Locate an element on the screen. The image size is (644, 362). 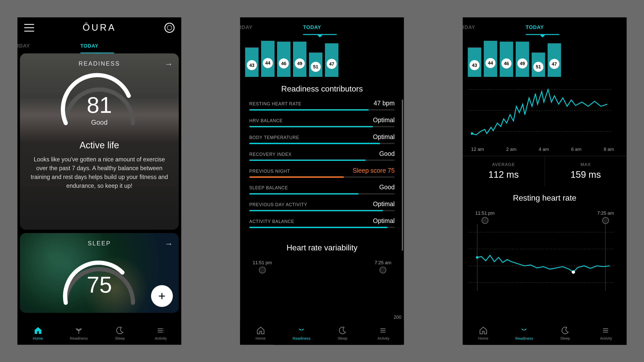
menu-icon is located at coordinates (29, 28).